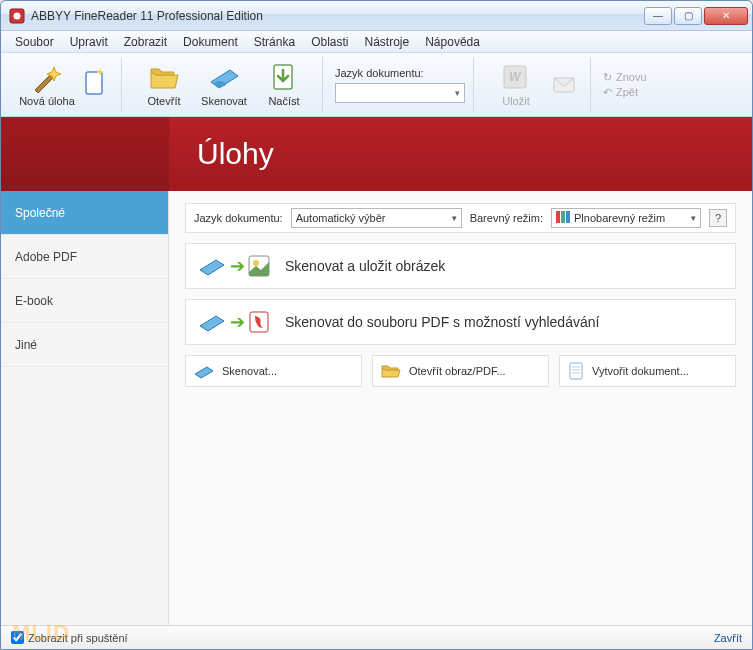 The height and width of the screenshot is (650, 753). What do you see at coordinates (146, 42) in the screenshot?
I see `menu-zobrazit: Zobrazit` at bounding box center [146, 42].